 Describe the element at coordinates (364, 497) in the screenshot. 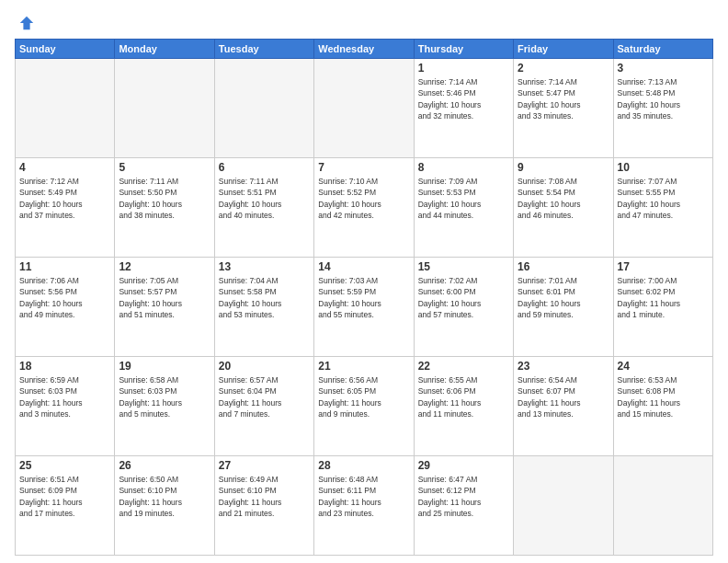

I see `day-info: Sunrise: 6:48 AM Sunset: 6:11 PM Dayligh…` at that location.